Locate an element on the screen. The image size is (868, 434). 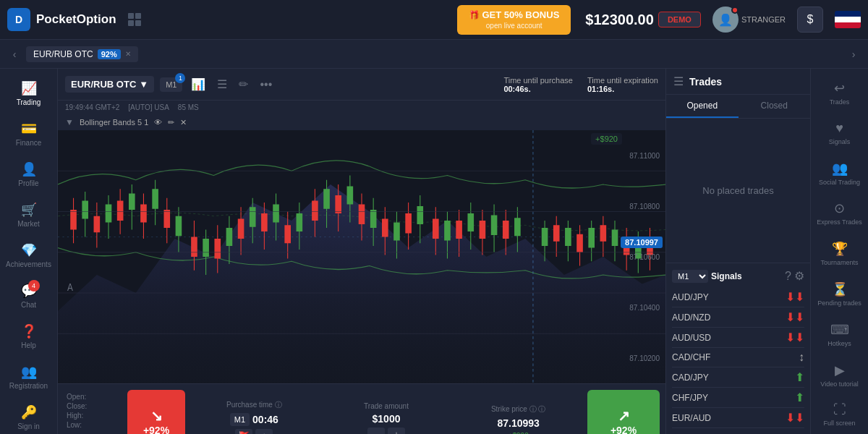
logo: D PocketOption is located at coordinates (74, 20).